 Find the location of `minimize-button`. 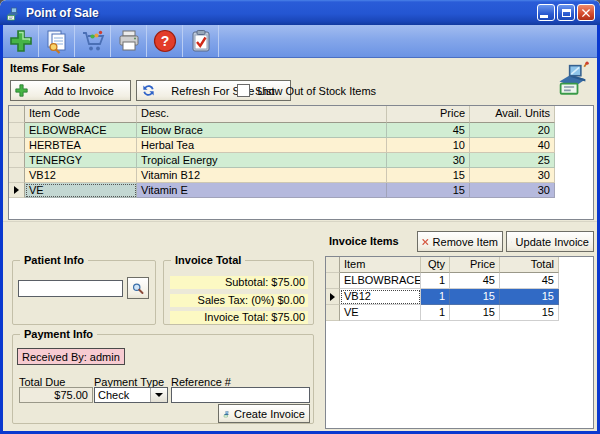

minimize-button is located at coordinates (546, 12).